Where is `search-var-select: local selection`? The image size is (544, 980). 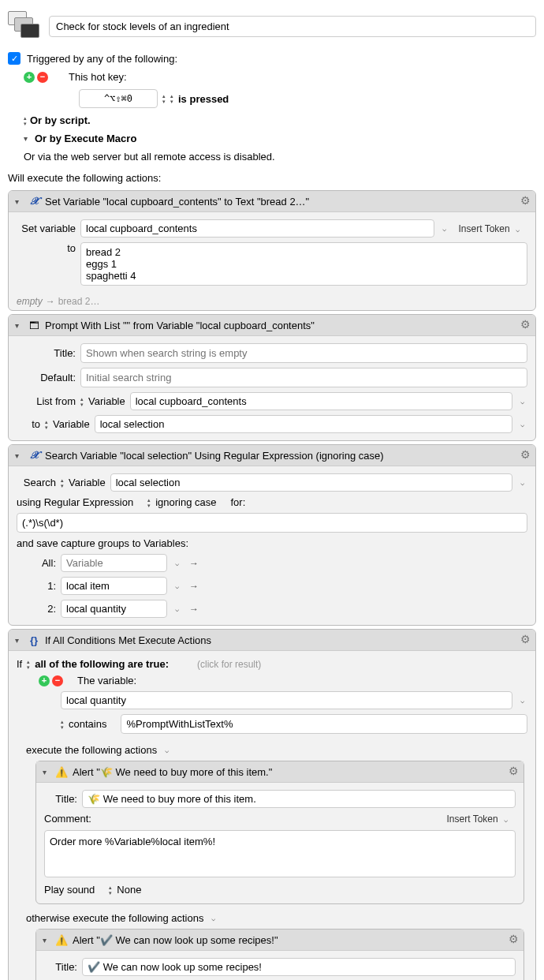
search-var-select: local selection is located at coordinates (311, 483).